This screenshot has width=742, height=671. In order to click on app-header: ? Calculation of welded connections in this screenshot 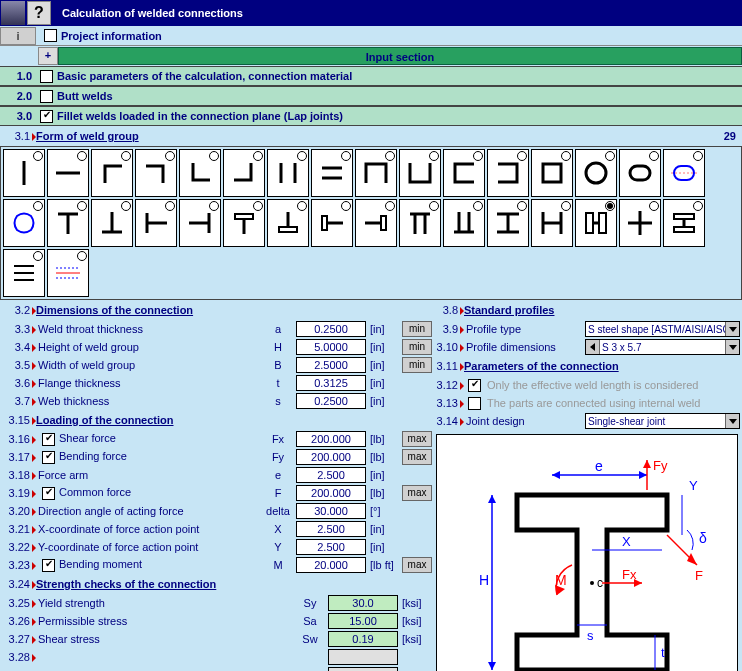, I will do `click(371, 13)`.